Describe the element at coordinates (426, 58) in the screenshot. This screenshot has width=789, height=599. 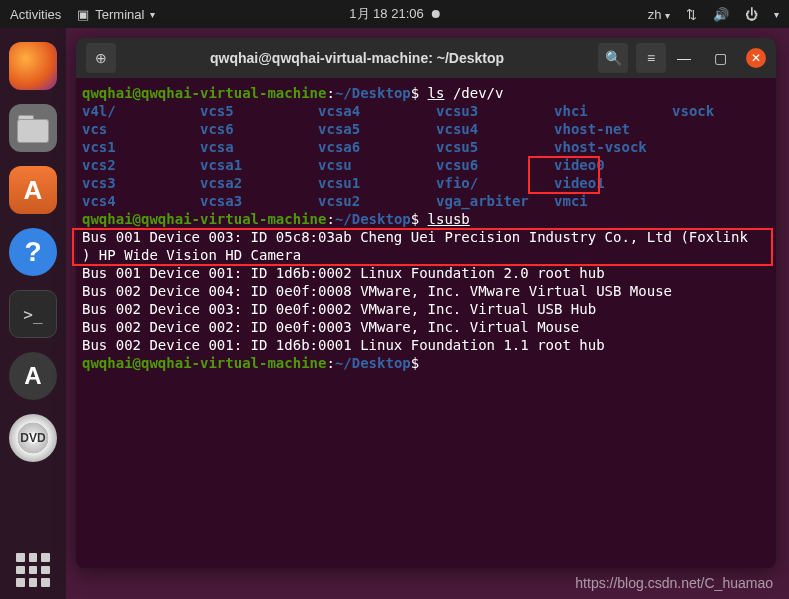
I see `titlebar: ⊕ qwqhai@qwqhai-virtual-machine: ~/Deskt…` at that location.